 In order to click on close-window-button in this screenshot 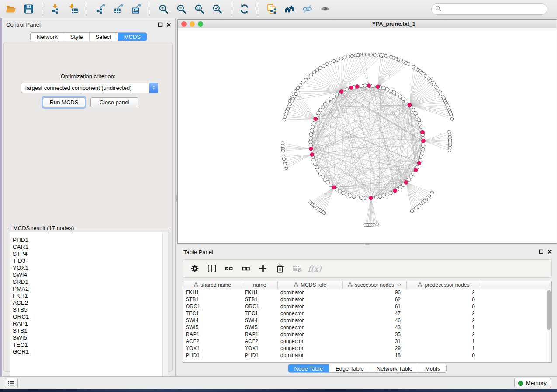, I will do `click(184, 24)`.